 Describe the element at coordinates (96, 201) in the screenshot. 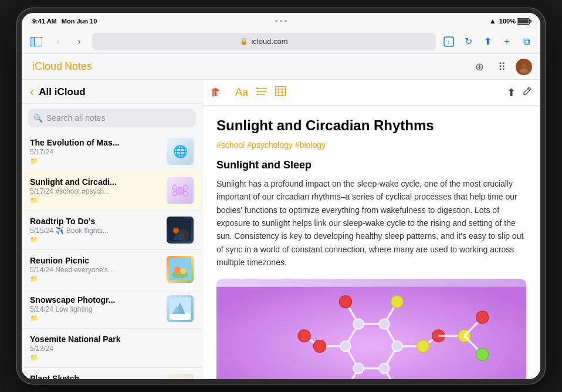

I see `note-folder-circadian: 📁` at that location.